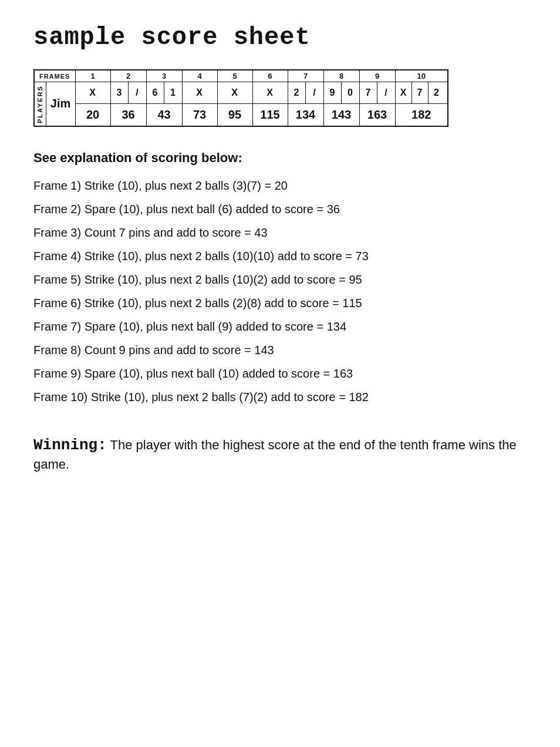 Image resolution: width=560 pixels, height=747 pixels. Describe the element at coordinates (280, 374) in the screenshot. I see `frame-explanation-9: Frame 9) Spare (10), plus next ball (10)…` at that location.